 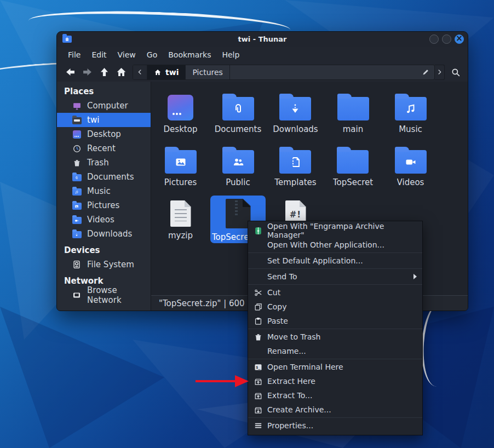 I want to click on sidebar-item-label: Trash, so click(x=98, y=163).